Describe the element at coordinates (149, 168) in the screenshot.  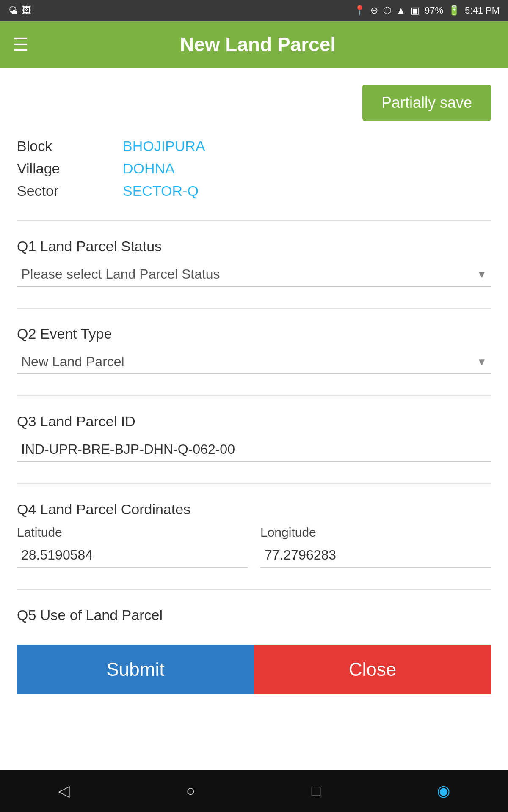
I see `village-value: DOHNA` at that location.